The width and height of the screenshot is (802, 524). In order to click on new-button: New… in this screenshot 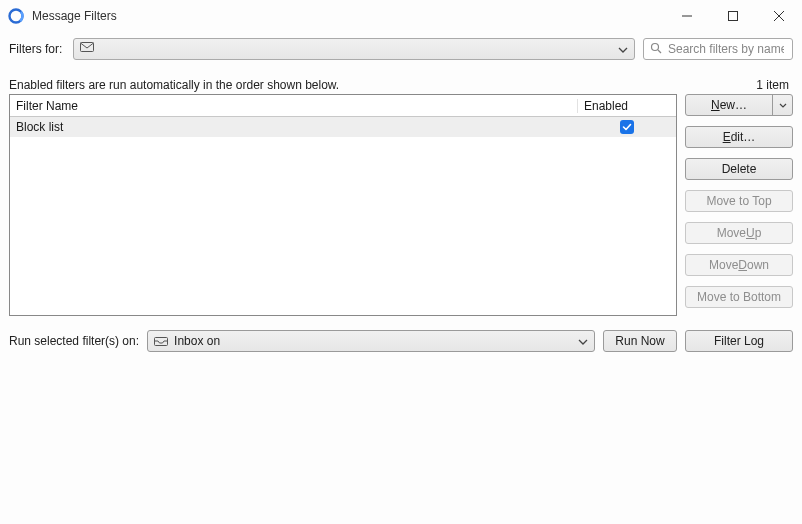, I will do `click(739, 105)`.